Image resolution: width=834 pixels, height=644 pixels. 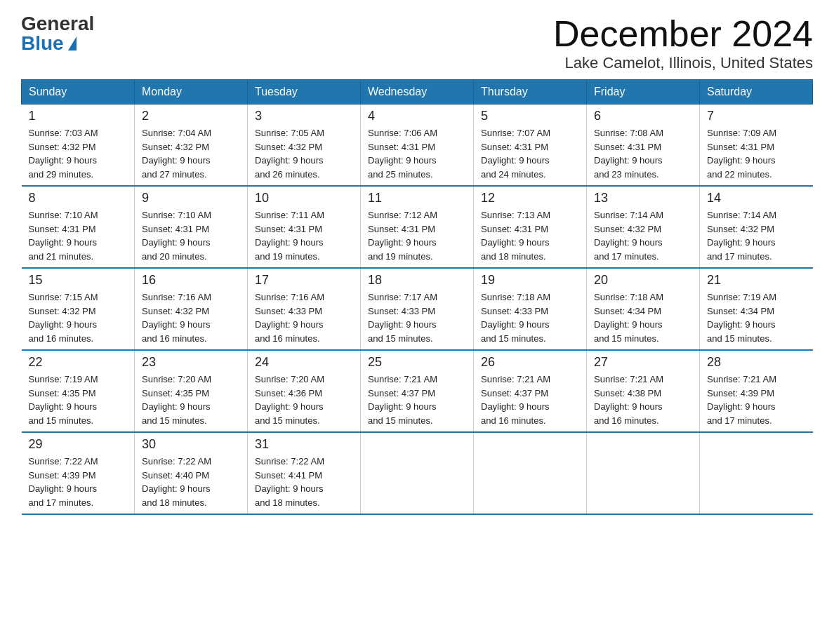 I want to click on table-row: 19 Sunrise: 7:18 AM Sunset: 4:33 PM Dayl…, so click(x=531, y=309).